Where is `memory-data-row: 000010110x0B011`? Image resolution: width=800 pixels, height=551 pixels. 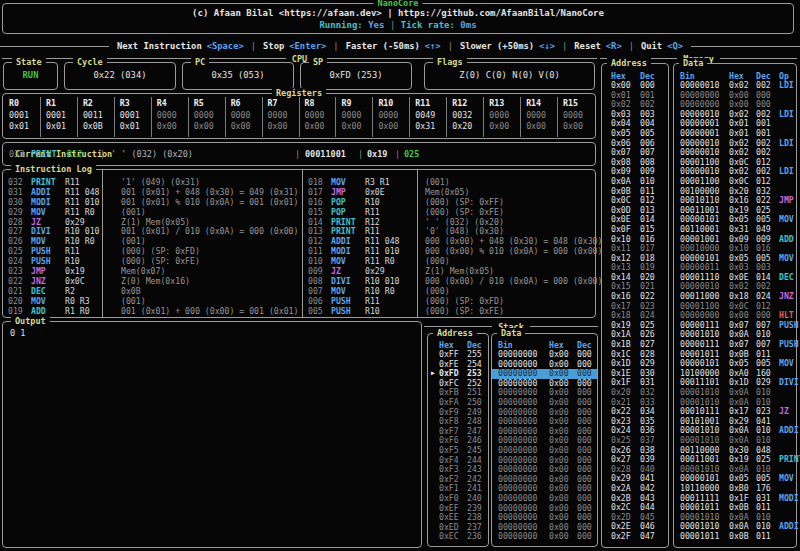 memory-data-row: 000010110x0B011 is located at coordinates (735, 537).